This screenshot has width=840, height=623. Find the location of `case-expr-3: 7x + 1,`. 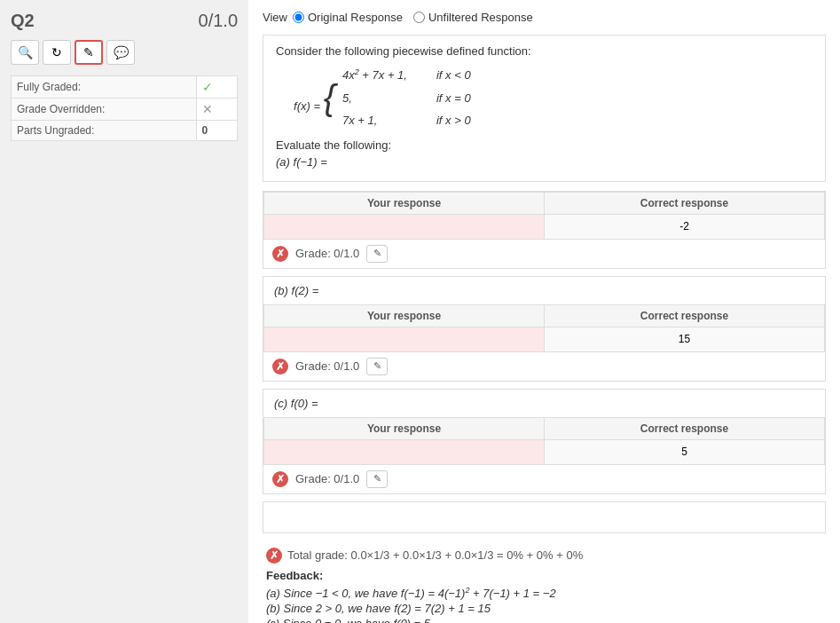

case-expr-3: 7x + 1, is located at coordinates (382, 121).